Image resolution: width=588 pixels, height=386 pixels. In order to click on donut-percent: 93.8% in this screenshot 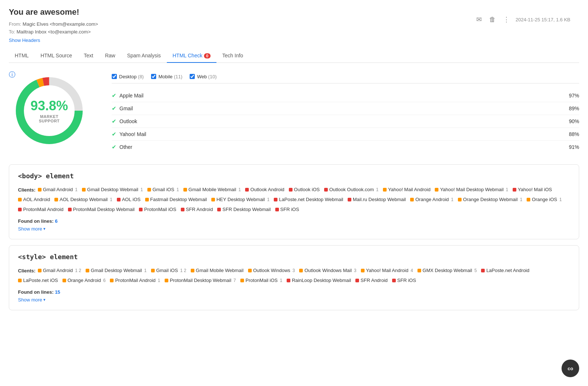, I will do `click(49, 106)`.